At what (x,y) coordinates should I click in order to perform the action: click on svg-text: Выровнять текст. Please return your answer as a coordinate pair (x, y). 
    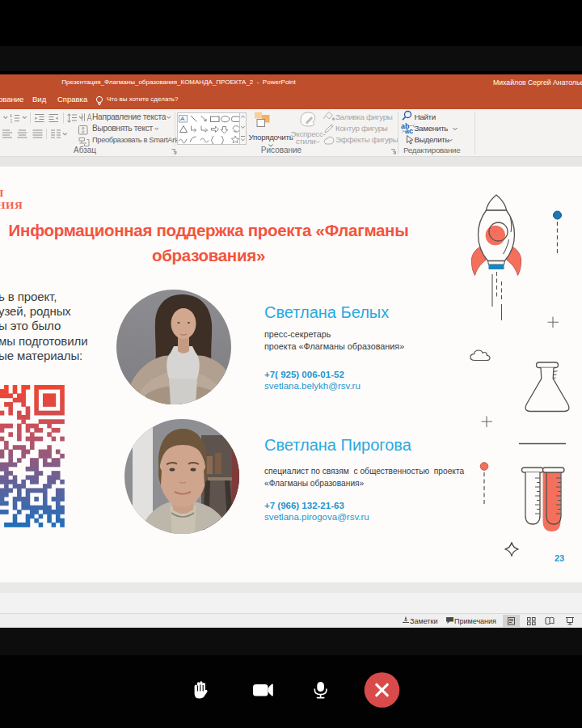
    Looking at the image, I should click on (123, 128).